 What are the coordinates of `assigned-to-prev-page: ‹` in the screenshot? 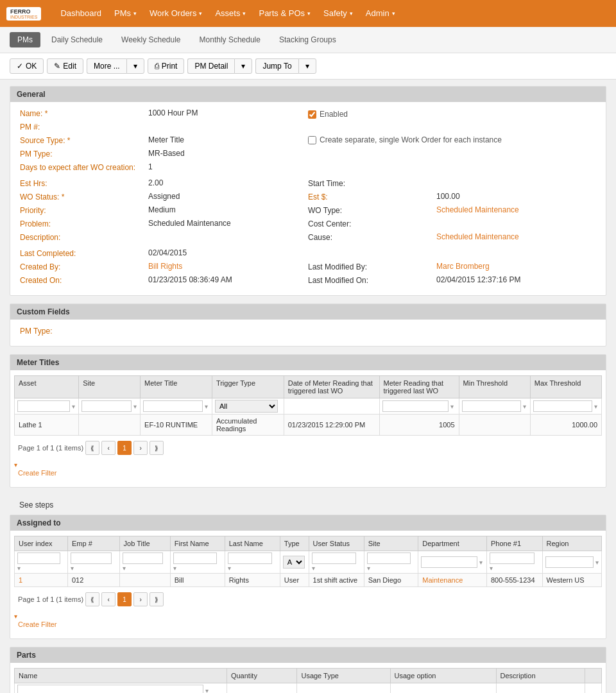 It's located at (108, 599).